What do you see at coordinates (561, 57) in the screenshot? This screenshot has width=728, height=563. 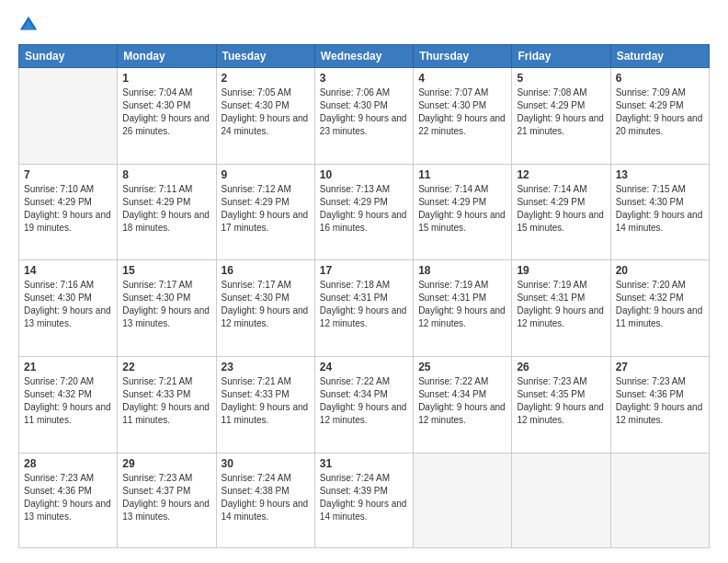 I see `weekday-header-friday: Friday` at bounding box center [561, 57].